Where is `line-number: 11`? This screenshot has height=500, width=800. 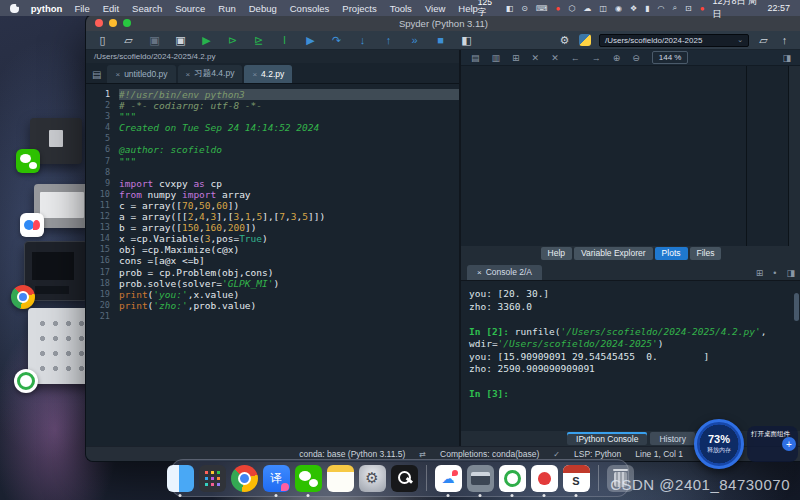
line-number: 11 is located at coordinates (102, 206).